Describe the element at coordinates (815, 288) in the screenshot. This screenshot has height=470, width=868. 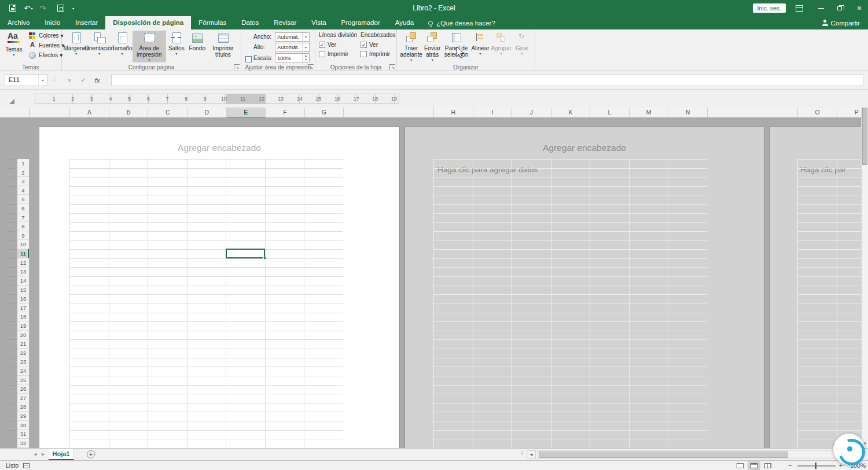
I see `page-3: Haga clic par` at that location.